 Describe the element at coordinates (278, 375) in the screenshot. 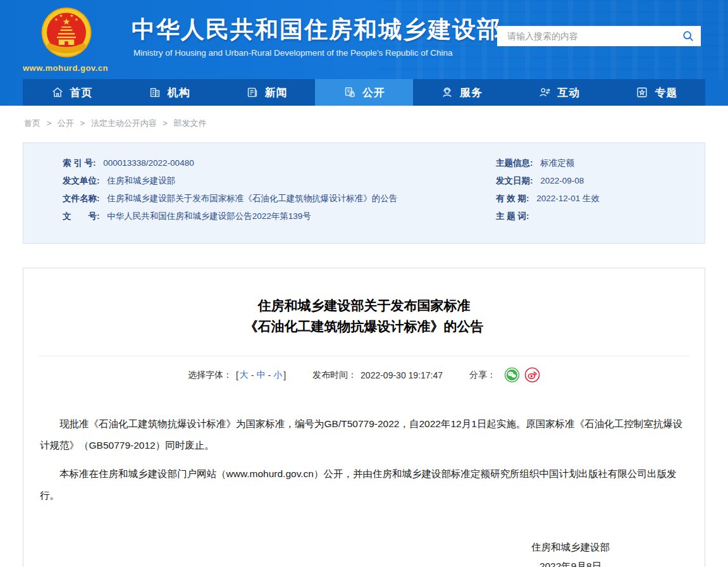

I see `font-size-small: 小` at that location.